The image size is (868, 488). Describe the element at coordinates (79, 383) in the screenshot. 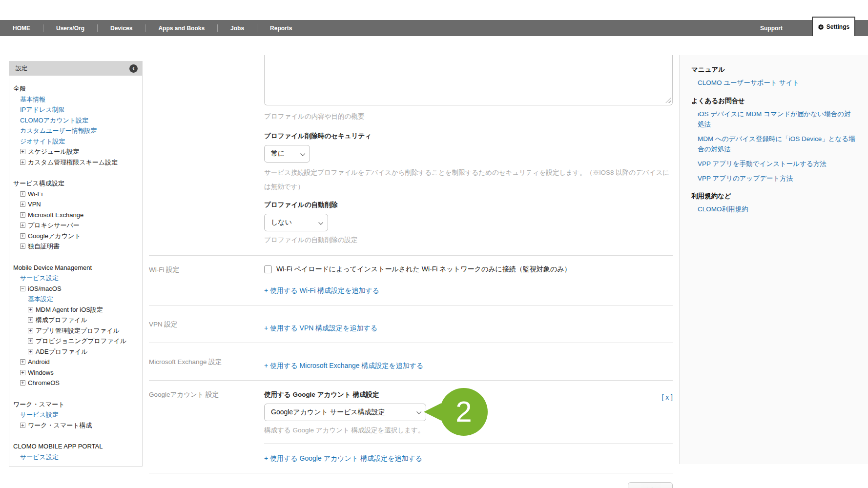

I see `sidebar-item-chromeos: +ChromeOS` at that location.